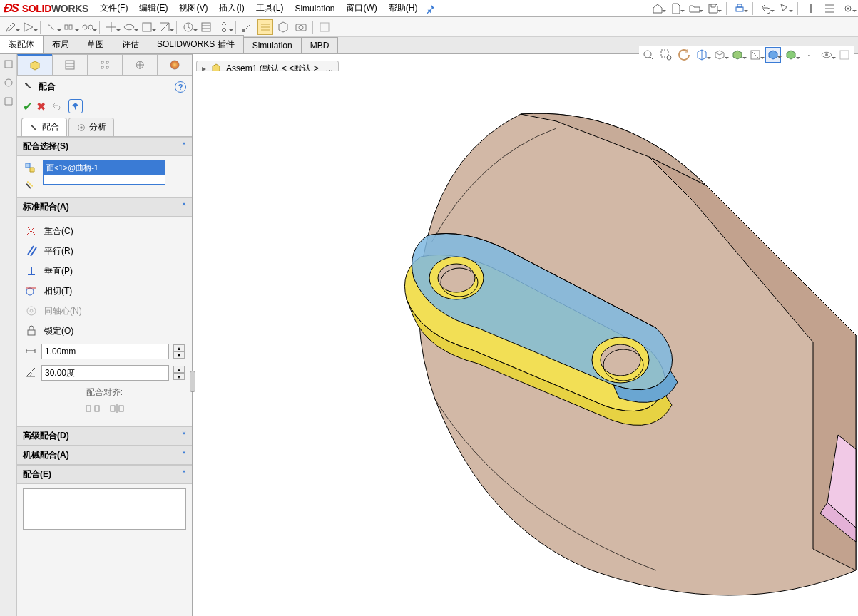  What do you see at coordinates (91, 127) in the screenshot?
I see `subtab-analyze: 分析` at bounding box center [91, 127].